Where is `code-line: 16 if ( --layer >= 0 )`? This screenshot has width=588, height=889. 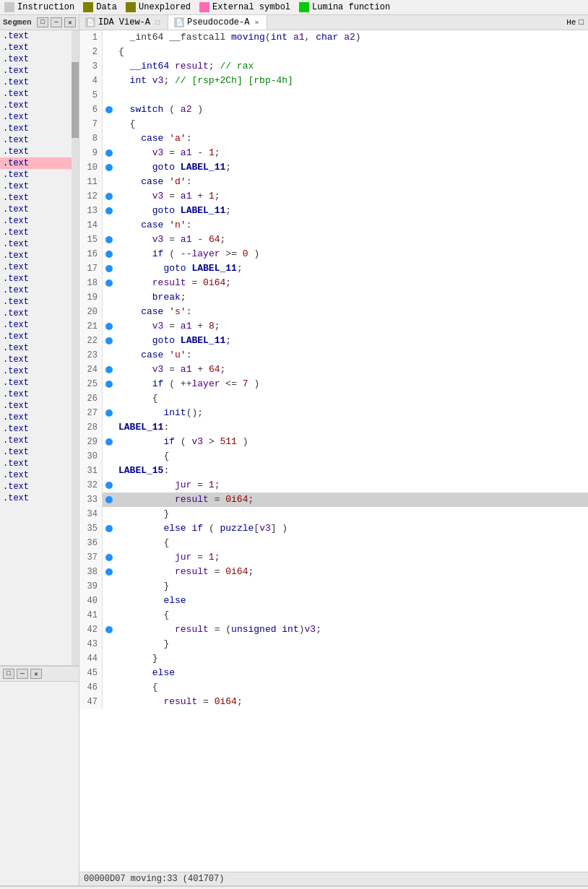
code-line: 16 if ( --layer >= 0 ) is located at coordinates (334, 254).